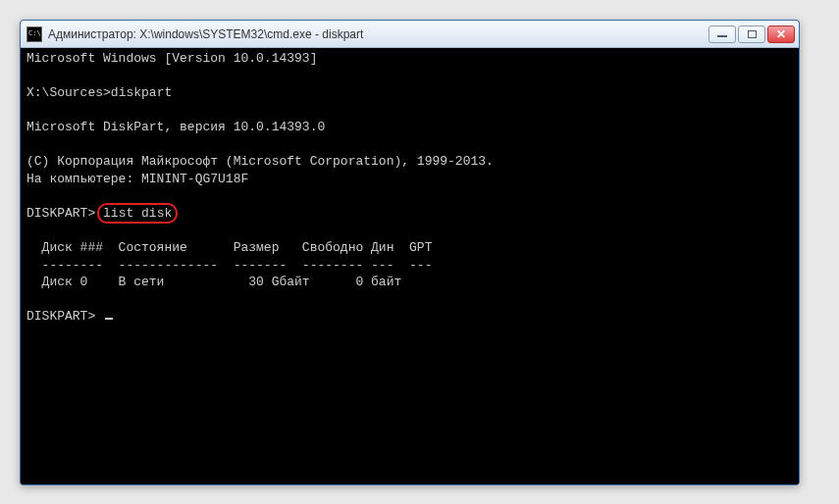 The height and width of the screenshot is (504, 839). Describe the element at coordinates (379, 34) in the screenshot. I see `window-title: Администратор: X:\windows\SYSTEM32\cmd.e…` at that location.